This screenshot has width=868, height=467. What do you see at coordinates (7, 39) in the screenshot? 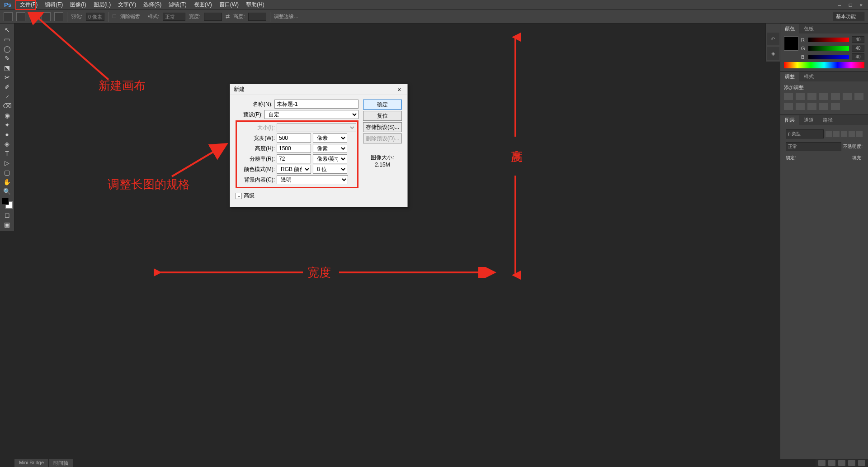
I see `tool-1-icon: ▭` at bounding box center [7, 39].